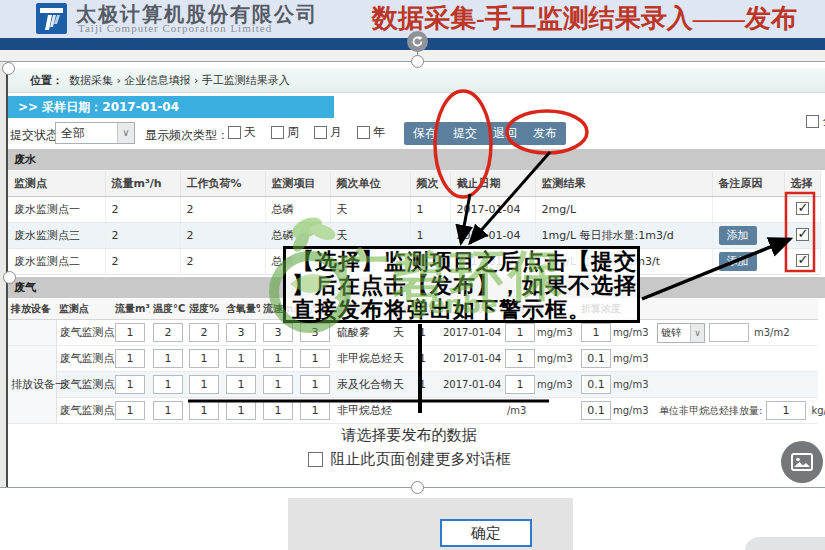 The height and width of the screenshot is (550, 825). I want to click on back-button: 退回, so click(505, 134).